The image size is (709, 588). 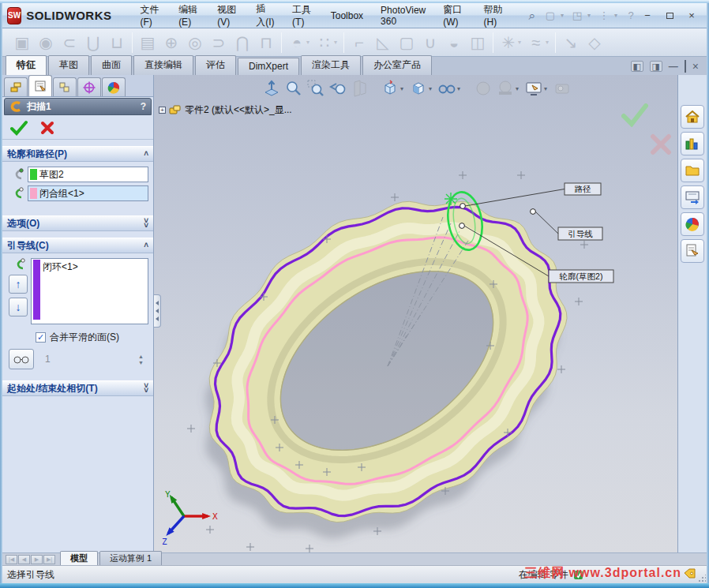 What do you see at coordinates (692, 117) in the screenshot?
I see `solidworks-resources-button` at bounding box center [692, 117].